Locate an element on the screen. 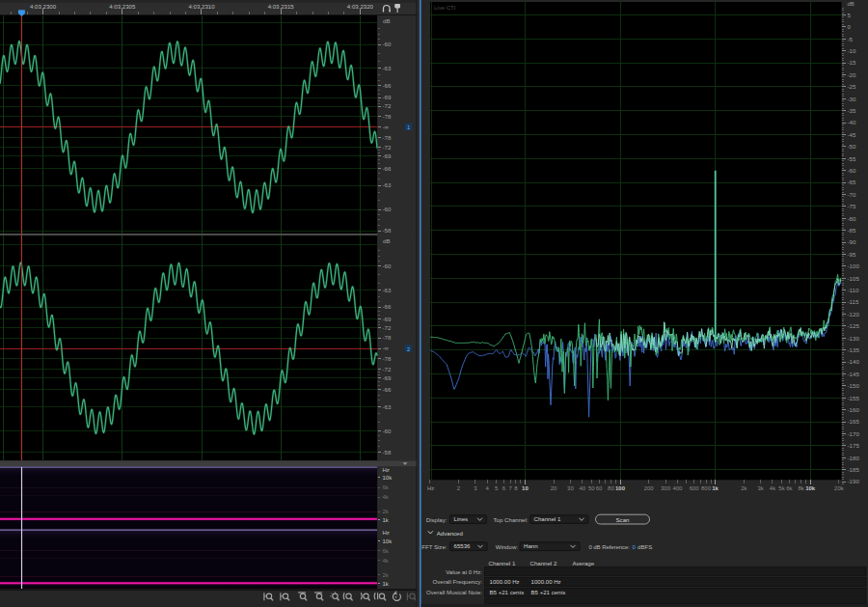 This screenshot has height=607, width=868. svg-text: Display: is located at coordinates (437, 519).